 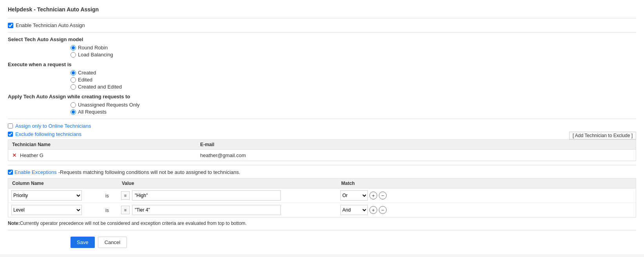 I want to click on action-buttons: Save Cancel, so click(x=322, y=242).